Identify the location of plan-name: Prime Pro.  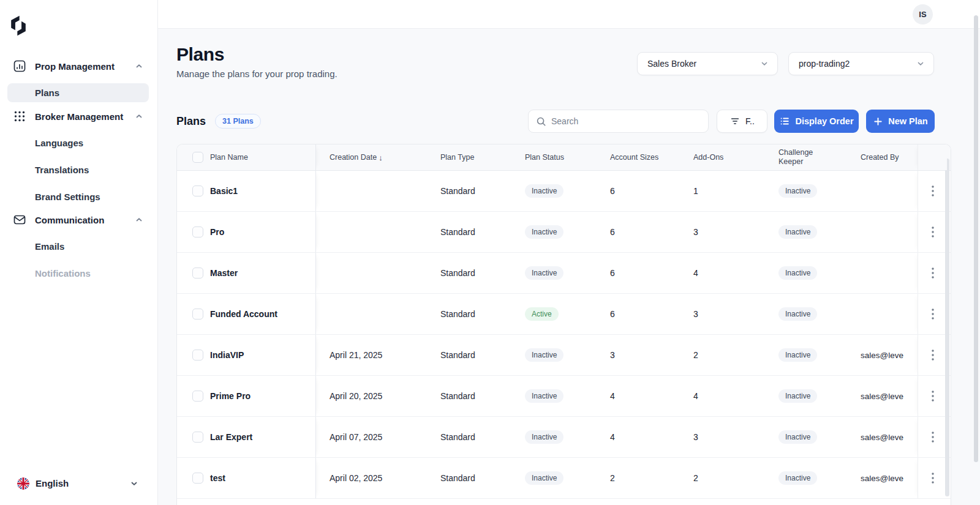
(230, 396).